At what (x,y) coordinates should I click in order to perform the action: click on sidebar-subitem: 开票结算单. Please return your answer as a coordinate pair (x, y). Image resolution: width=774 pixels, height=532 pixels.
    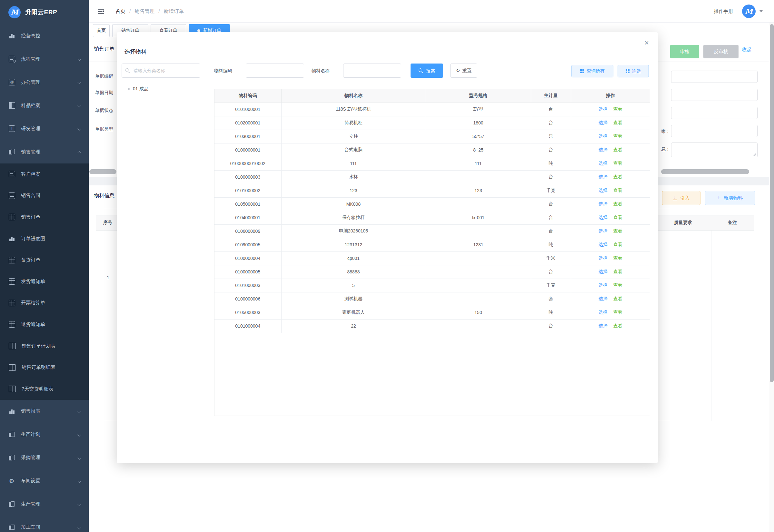
    Looking at the image, I should click on (44, 303).